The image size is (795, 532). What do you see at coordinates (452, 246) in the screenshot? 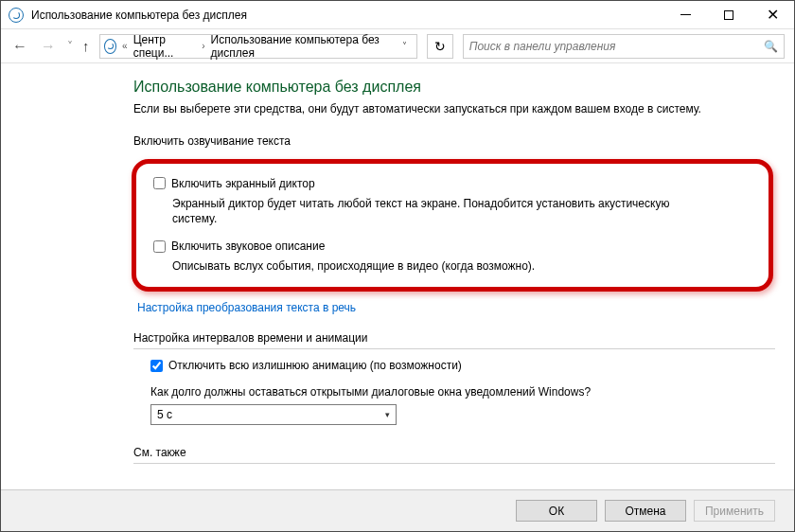
I see `audio-desc-checkbox-row: Включить звуковое описание` at bounding box center [452, 246].